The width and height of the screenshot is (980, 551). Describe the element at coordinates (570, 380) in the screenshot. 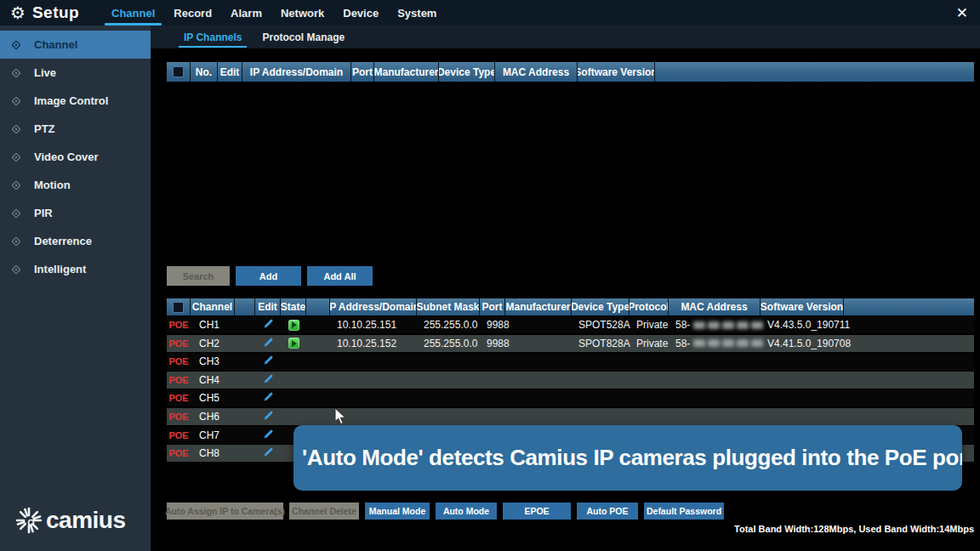

I see `channel-row: POECH4` at that location.